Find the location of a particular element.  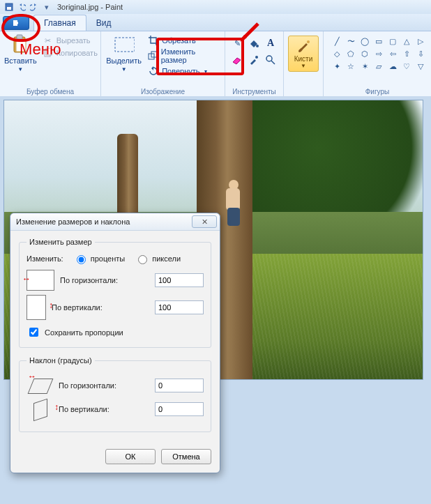

curve-icon: 〜 is located at coordinates (351, 41).